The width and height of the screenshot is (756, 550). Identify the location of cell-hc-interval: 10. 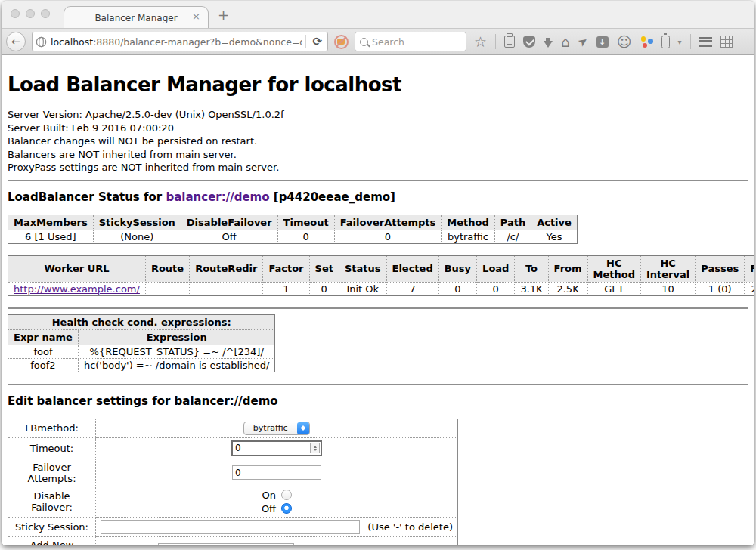
(668, 289).